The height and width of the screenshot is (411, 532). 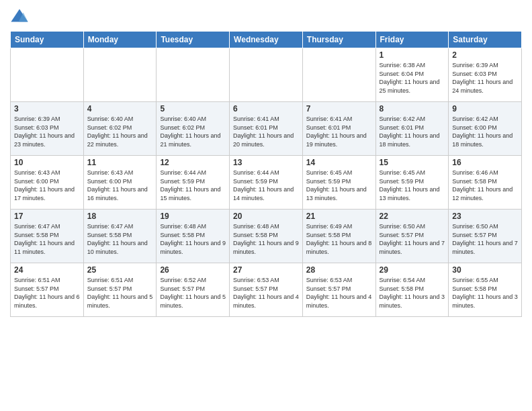 What do you see at coordinates (21, 16) in the screenshot?
I see `logo` at bounding box center [21, 16].